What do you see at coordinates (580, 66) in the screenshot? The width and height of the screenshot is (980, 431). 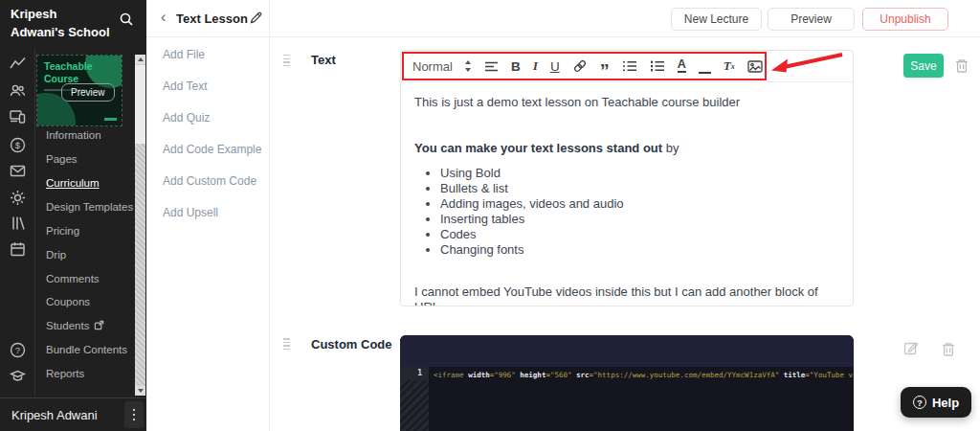 I see `link-button-icon` at bounding box center [580, 66].